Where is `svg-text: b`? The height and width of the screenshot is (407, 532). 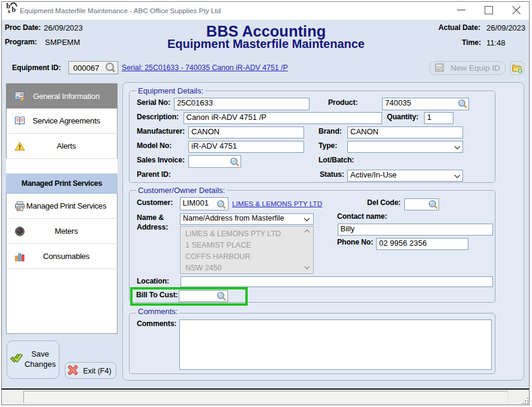 svg-text: b is located at coordinates (14, 10).